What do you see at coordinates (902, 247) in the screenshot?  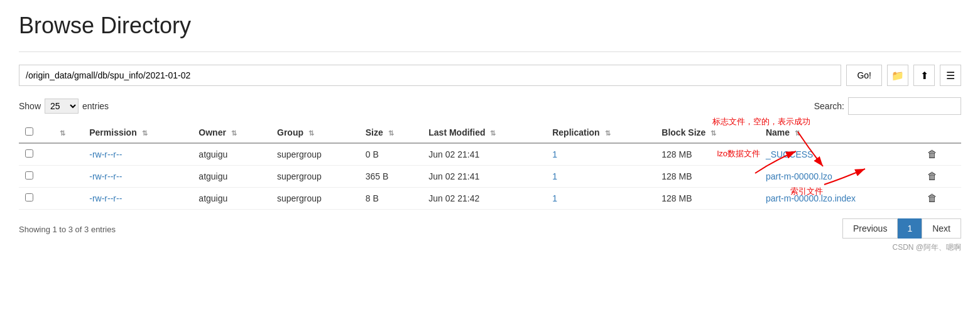 I see `watermark: CSDN @阿年、嗯啊` at bounding box center [902, 247].